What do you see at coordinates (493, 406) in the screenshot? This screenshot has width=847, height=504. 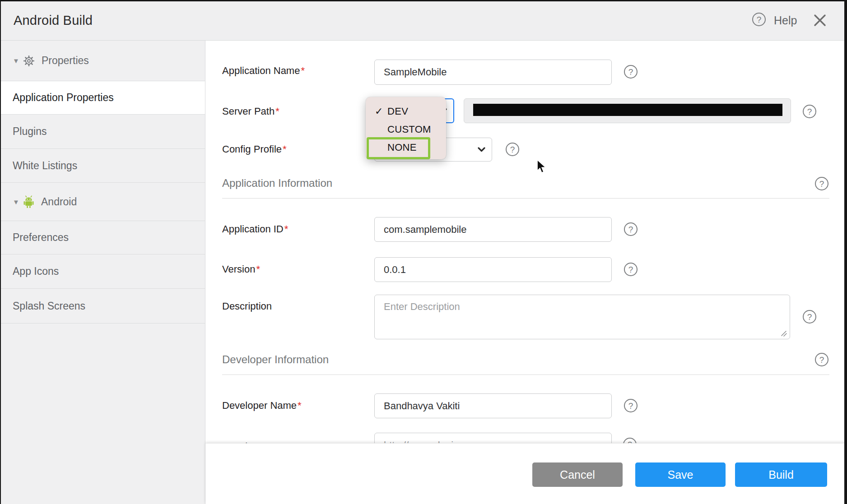 I see `developer-name-input` at bounding box center [493, 406].